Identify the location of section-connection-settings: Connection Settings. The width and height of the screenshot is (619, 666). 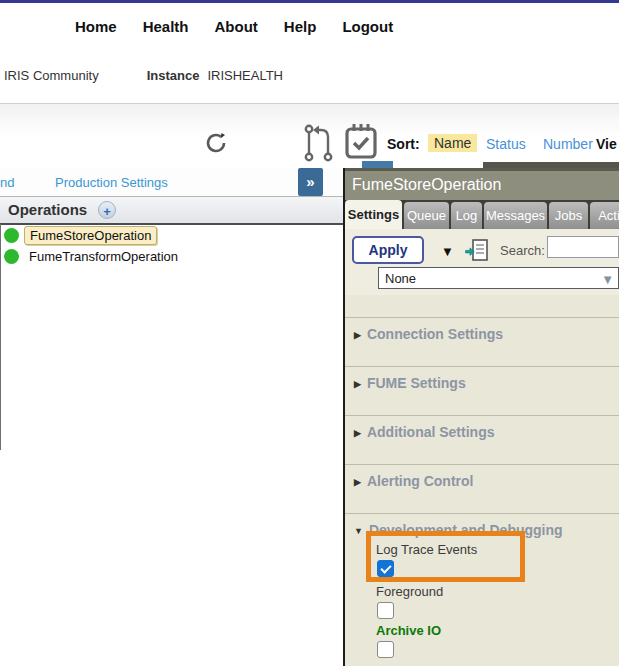
(482, 342).